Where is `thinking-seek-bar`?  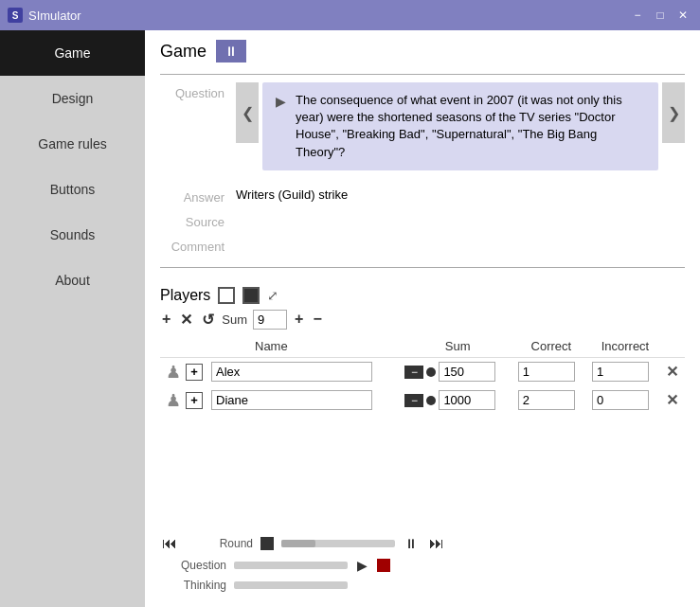 thinking-seek-bar is located at coordinates (291, 585).